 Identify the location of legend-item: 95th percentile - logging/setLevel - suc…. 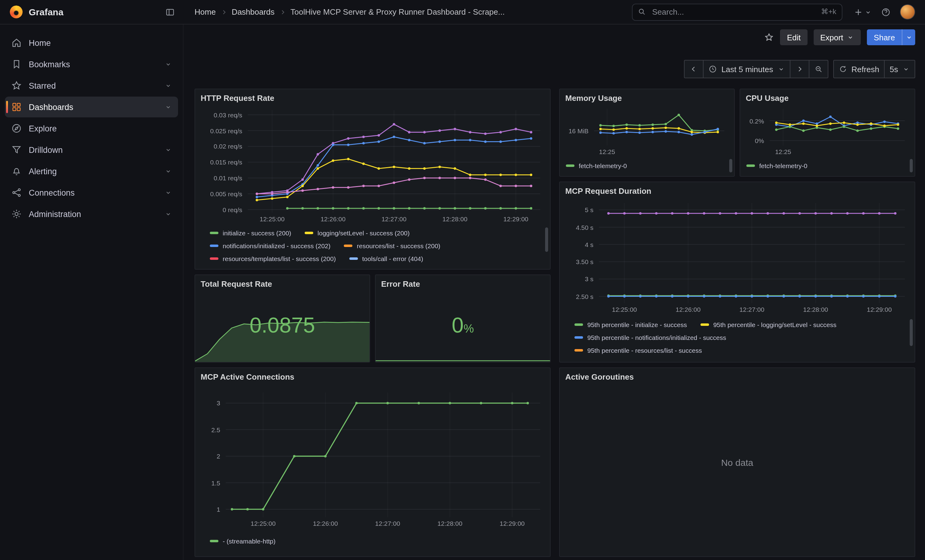
(769, 324).